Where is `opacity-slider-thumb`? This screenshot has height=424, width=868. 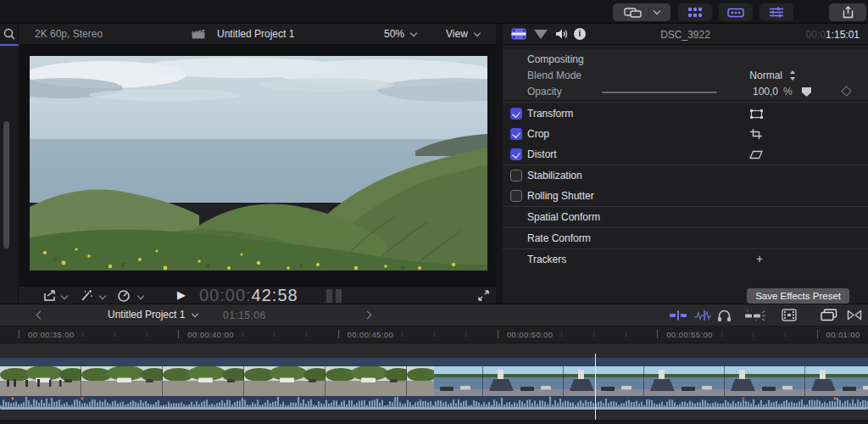
opacity-slider-thumb is located at coordinates (807, 92).